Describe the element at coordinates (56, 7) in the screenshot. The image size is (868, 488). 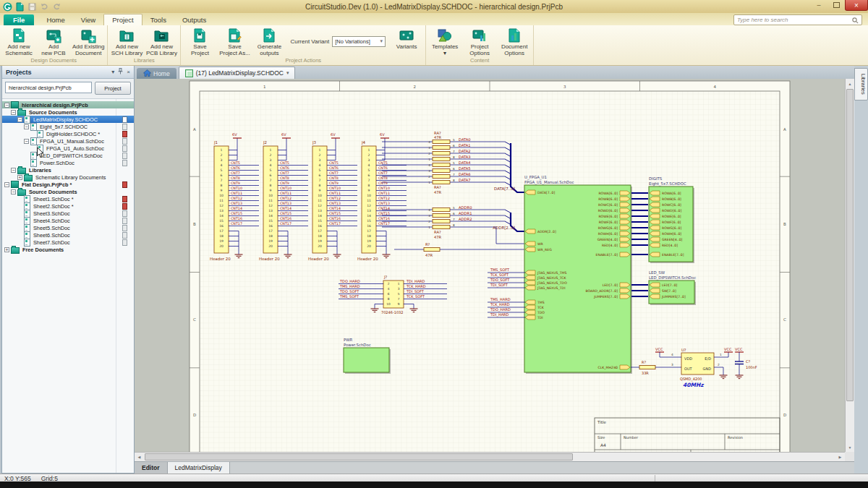
I see `redo-icon` at that location.